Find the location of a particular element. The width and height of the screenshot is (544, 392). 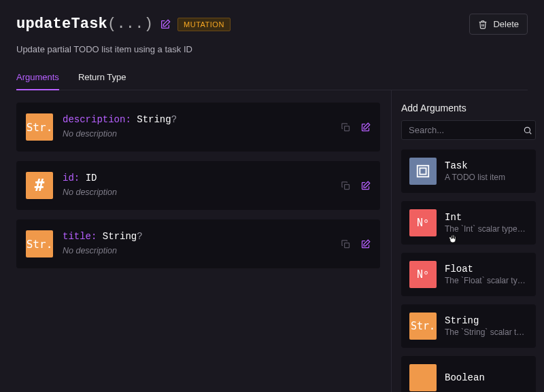

tabs: Arguments Return Type is located at coordinates (272, 82).